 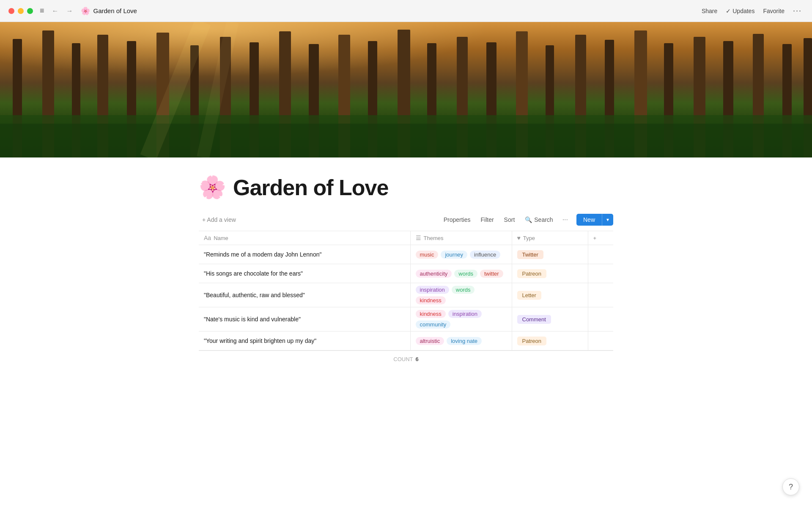 What do you see at coordinates (310, 188) in the screenshot?
I see `page-title-text: Garden of Love` at bounding box center [310, 188].